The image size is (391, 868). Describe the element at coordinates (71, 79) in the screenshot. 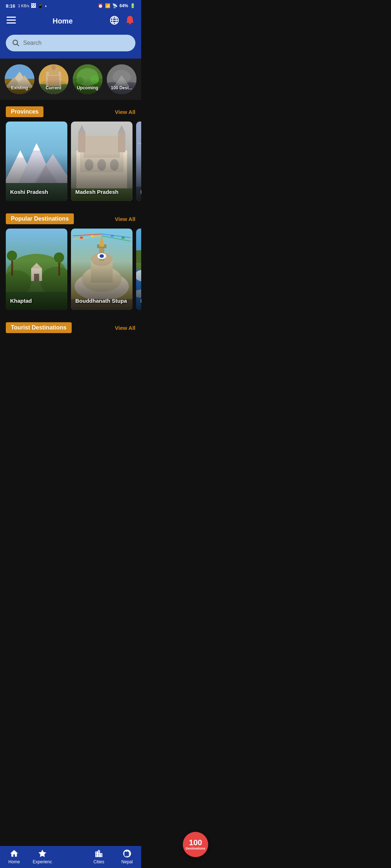

I see `categories-row: Existing Current` at that location.